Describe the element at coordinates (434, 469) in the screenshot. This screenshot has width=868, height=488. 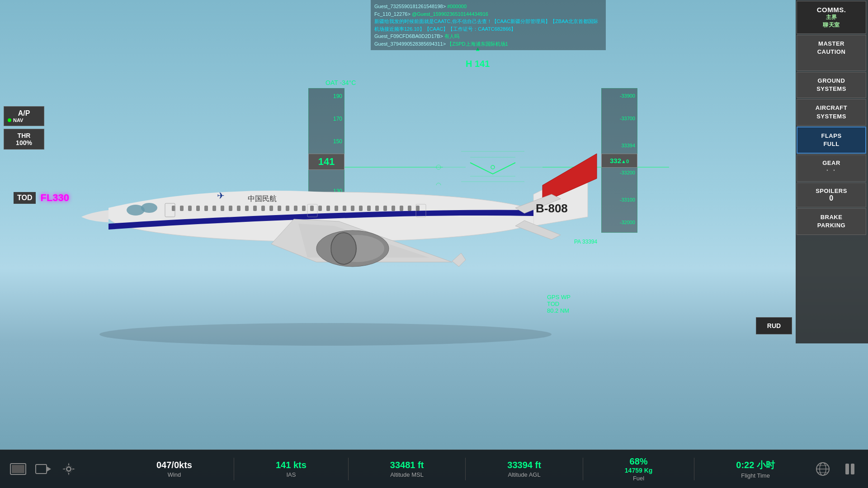
I see `bottom-bar: 047/0kts Wind 141 kts IAS 33481 ft Altit…` at that location.